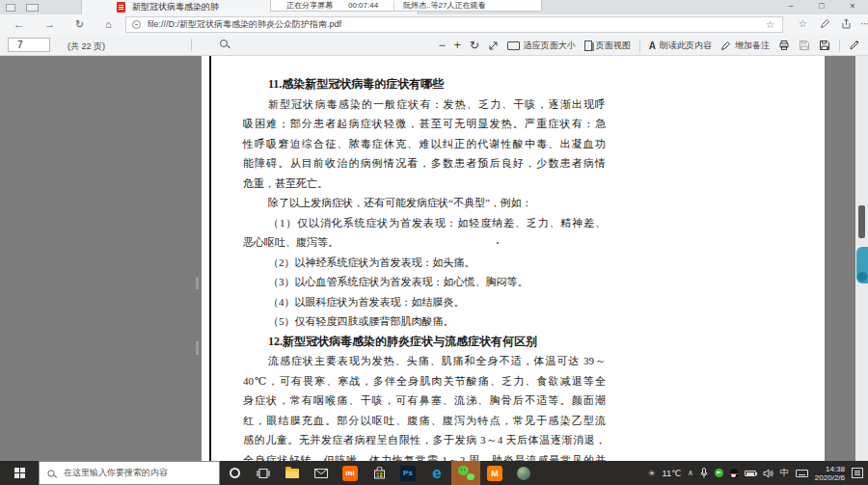 The height and width of the screenshot is (485, 868). Describe the element at coordinates (466, 472) in the screenshot. I see `taskbar-app-wechat` at that location.